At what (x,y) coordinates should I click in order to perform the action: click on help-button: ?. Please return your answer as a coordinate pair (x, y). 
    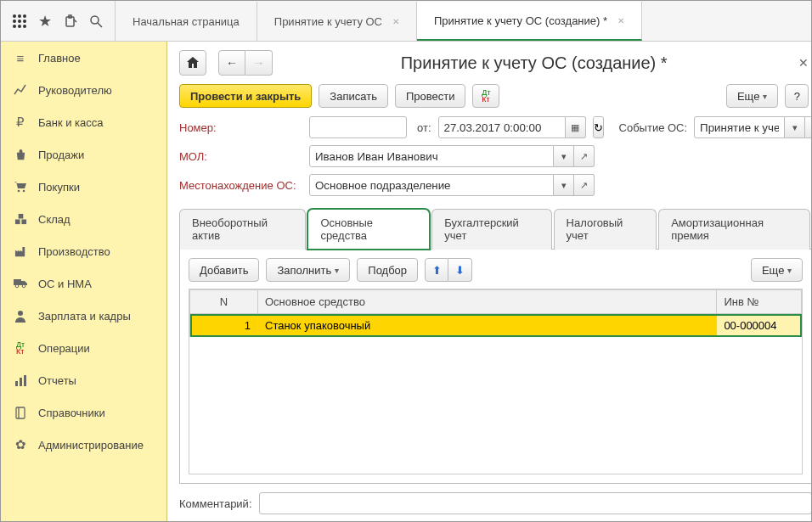
    Looking at the image, I should click on (797, 96).